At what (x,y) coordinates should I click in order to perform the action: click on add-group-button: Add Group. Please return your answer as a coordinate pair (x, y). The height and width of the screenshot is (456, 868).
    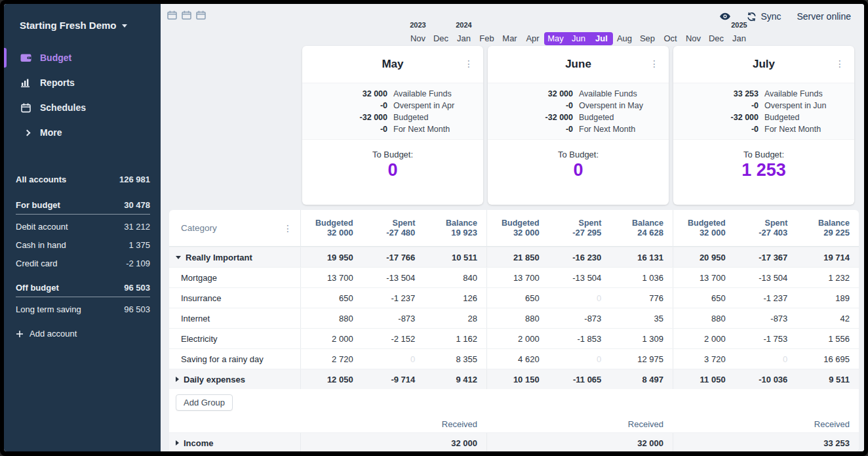
    Looking at the image, I should click on (205, 403).